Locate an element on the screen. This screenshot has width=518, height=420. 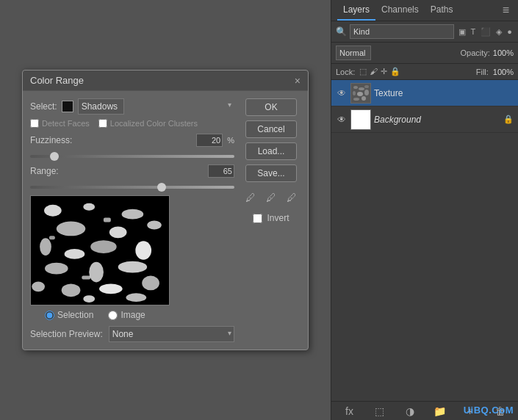
selection-radio-label: Selection is located at coordinates (75, 315).